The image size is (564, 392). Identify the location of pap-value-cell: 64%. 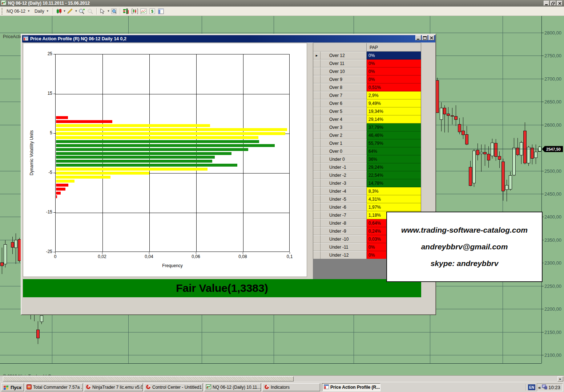
(394, 151).